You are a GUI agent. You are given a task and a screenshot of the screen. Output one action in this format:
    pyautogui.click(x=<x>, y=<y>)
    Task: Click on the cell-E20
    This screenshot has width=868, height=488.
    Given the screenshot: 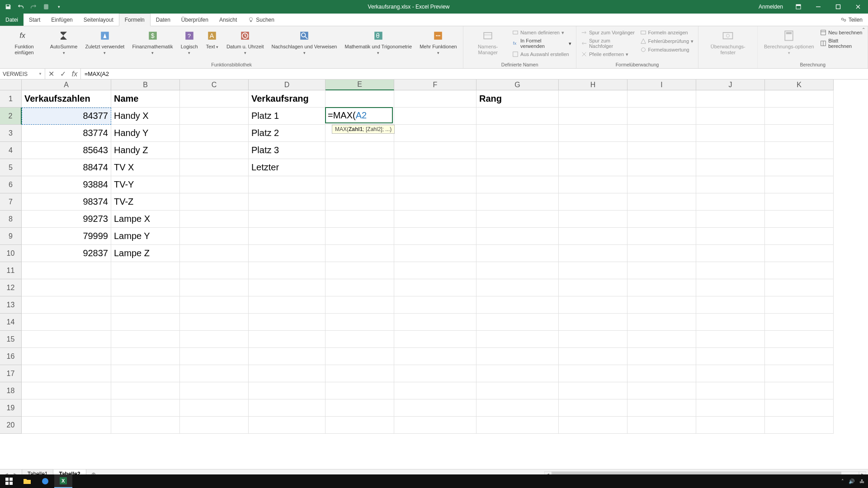 What is the action you would take?
    pyautogui.click(x=360, y=425)
    